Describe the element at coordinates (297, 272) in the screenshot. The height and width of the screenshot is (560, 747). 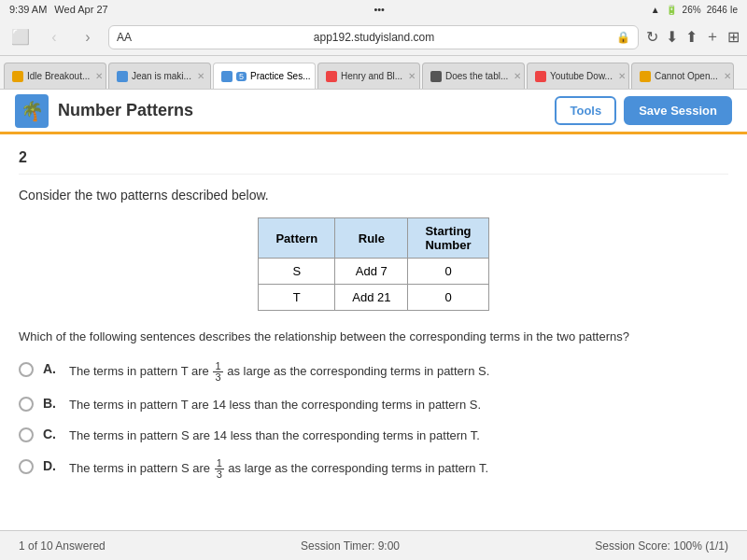
I see `table-cell-pattern-s: S` at that location.